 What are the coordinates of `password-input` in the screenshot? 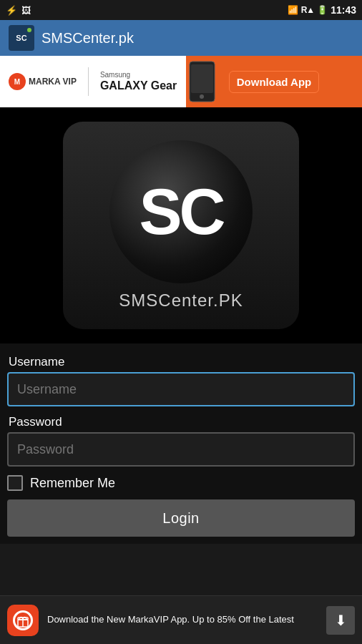 It's located at (181, 449).